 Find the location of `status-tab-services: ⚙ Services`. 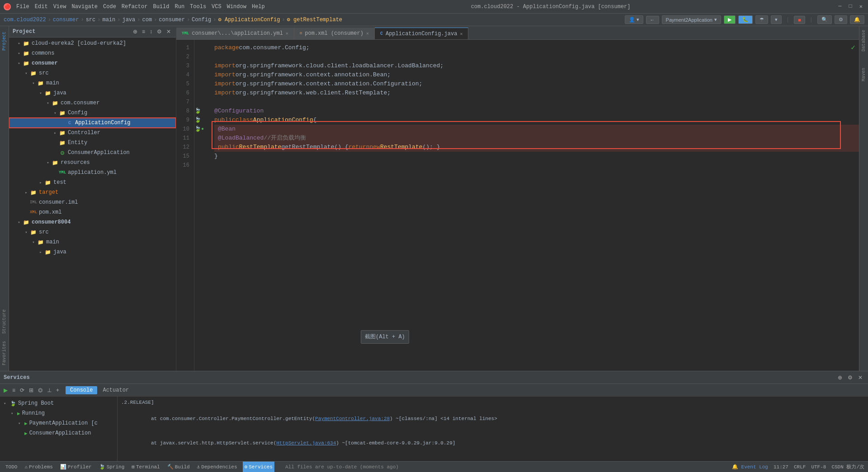

status-tab-services: ⚙ Services is located at coordinates (259, 467).